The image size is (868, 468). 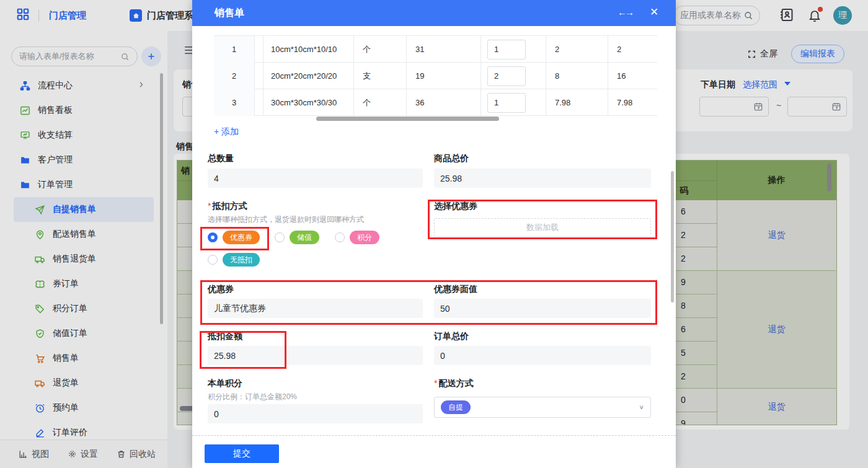 I want to click on table-row: 1 10cm*10cm*10/10 个 31 1 2 2, so click(x=435, y=50).